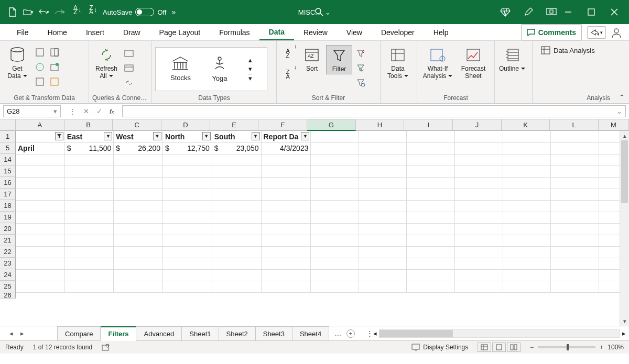 The width and height of the screenshot is (629, 364). I want to click on outline-button: Outline, so click(512, 59).